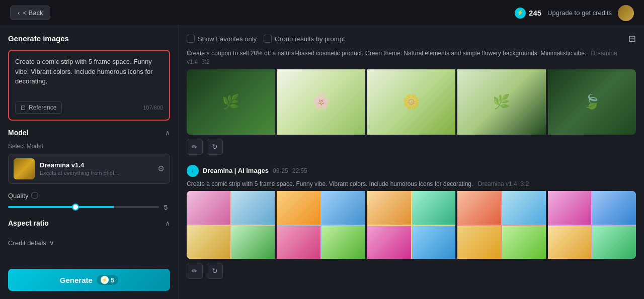 The width and height of the screenshot is (644, 299). Describe the element at coordinates (23, 108) in the screenshot. I see `reference-icon: ⊡` at that location.